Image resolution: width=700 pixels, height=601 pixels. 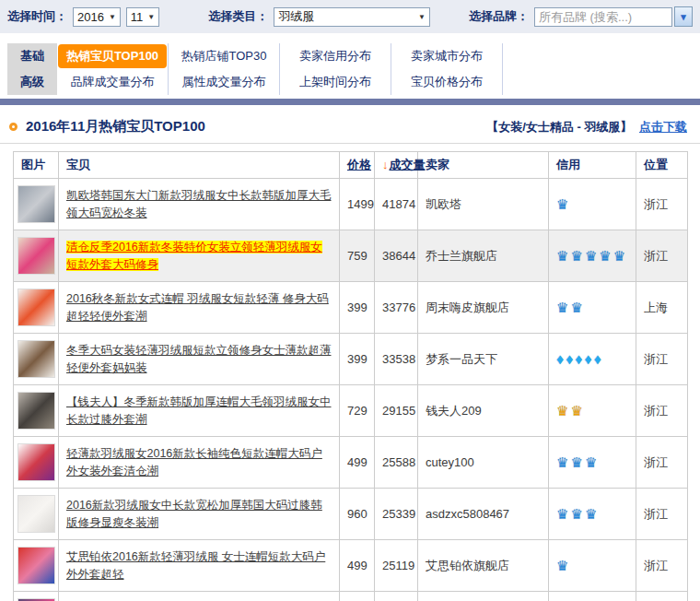 I want to click on tab-seller-city-distribution: 卖家城市分布, so click(x=448, y=56).